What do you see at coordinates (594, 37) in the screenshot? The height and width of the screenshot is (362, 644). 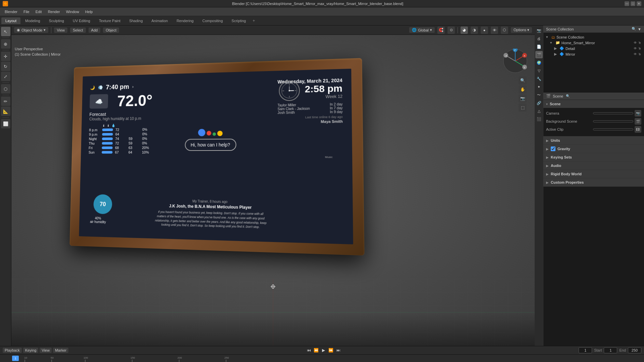 I see `outliner-scene-collection: ▾ 🗂 Scene Collection` at bounding box center [594, 37].